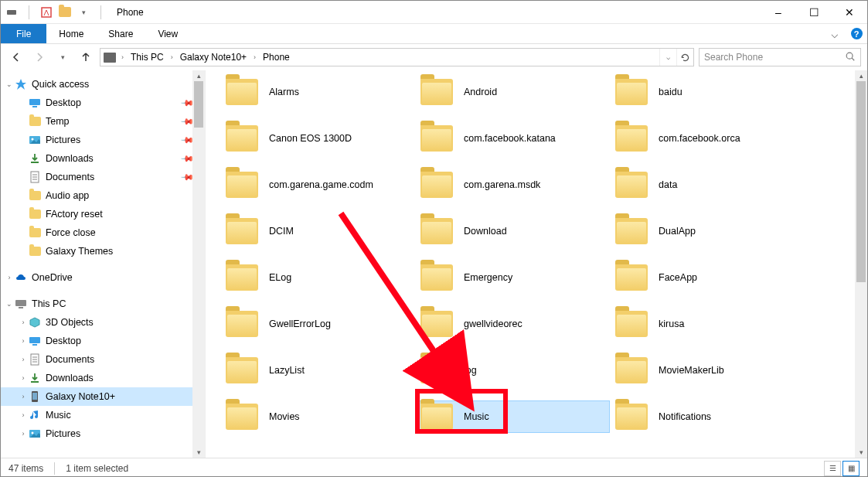 Image resolution: width=868 pixels, height=477 pixels. I want to click on folder-item-canon-eos-1300d: Canon EOS 1300D, so click(318, 138).